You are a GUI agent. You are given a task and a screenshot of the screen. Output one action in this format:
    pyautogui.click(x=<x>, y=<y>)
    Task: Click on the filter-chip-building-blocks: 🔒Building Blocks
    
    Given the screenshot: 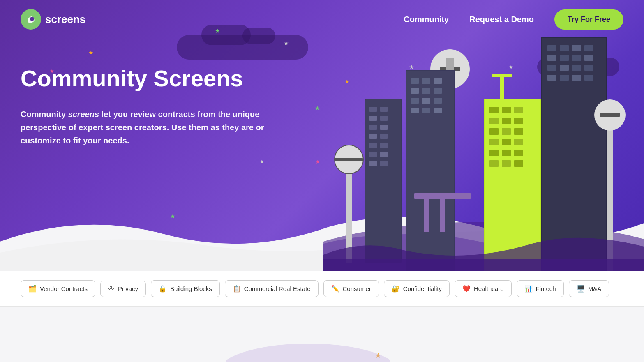 What is the action you would take?
    pyautogui.click(x=185, y=288)
    